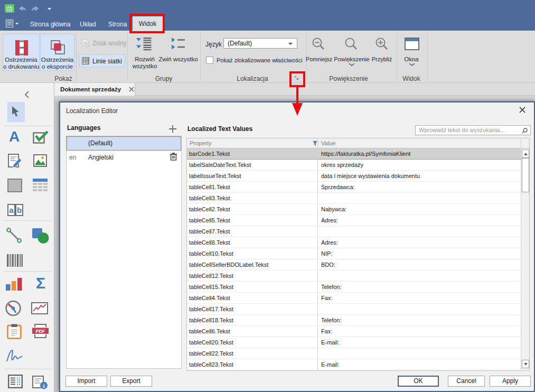 This screenshot has height=392, width=535. I want to click on svg-text: i, so click(43, 386).